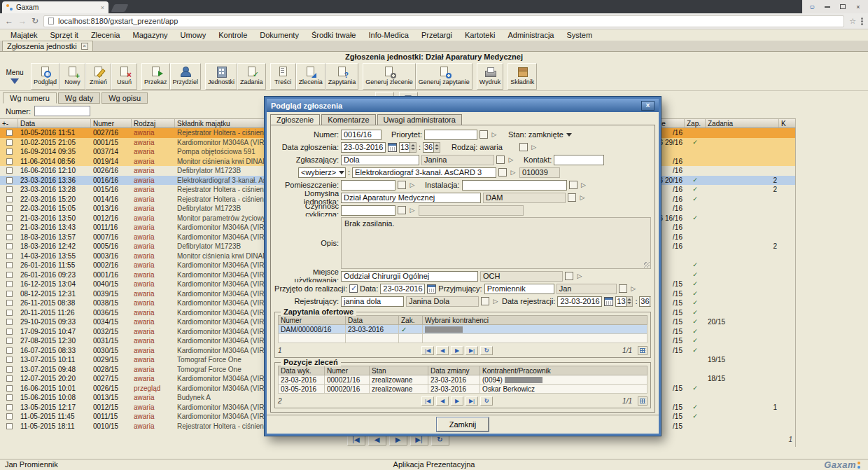  What do you see at coordinates (437, 35) in the screenshot?
I see `menu-item-przetargi: Przetargi` at bounding box center [437, 35].